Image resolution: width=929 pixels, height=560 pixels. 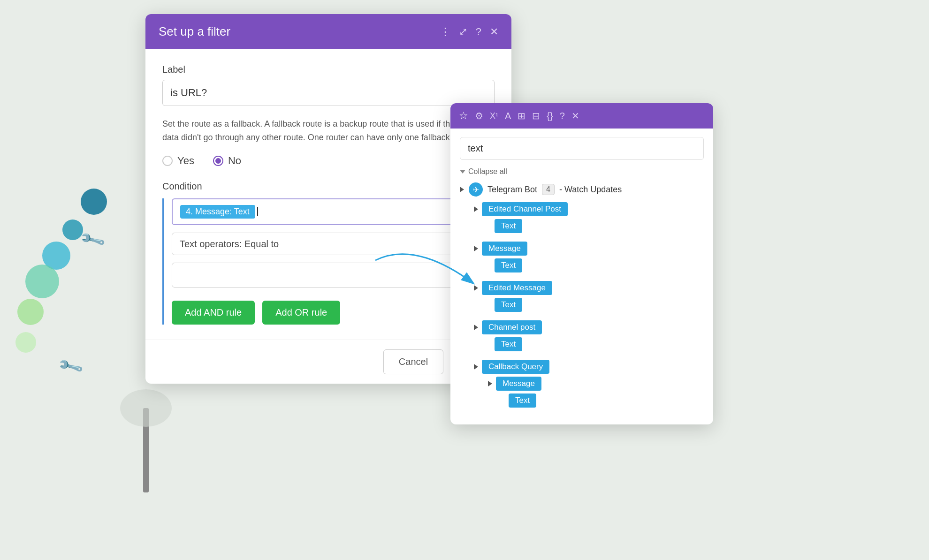 I want to click on callback-message-arrow, so click(x=490, y=384).